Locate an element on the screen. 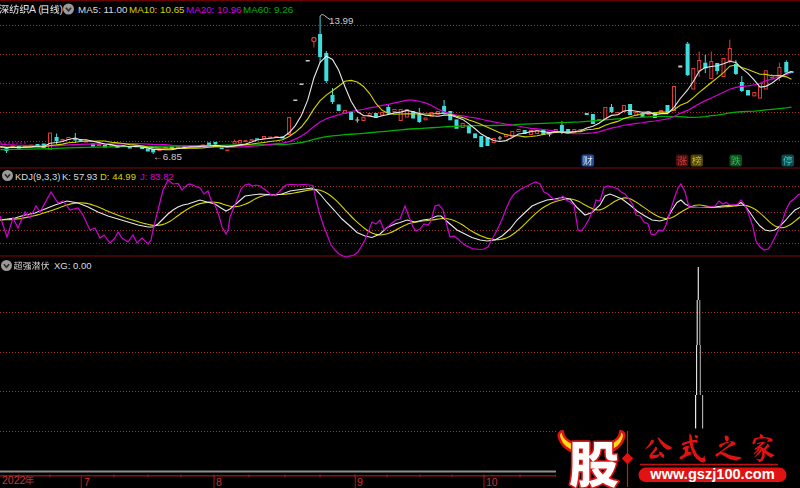 The width and height of the screenshot is (800, 488). svg-text: ←6.85 is located at coordinates (168, 156).